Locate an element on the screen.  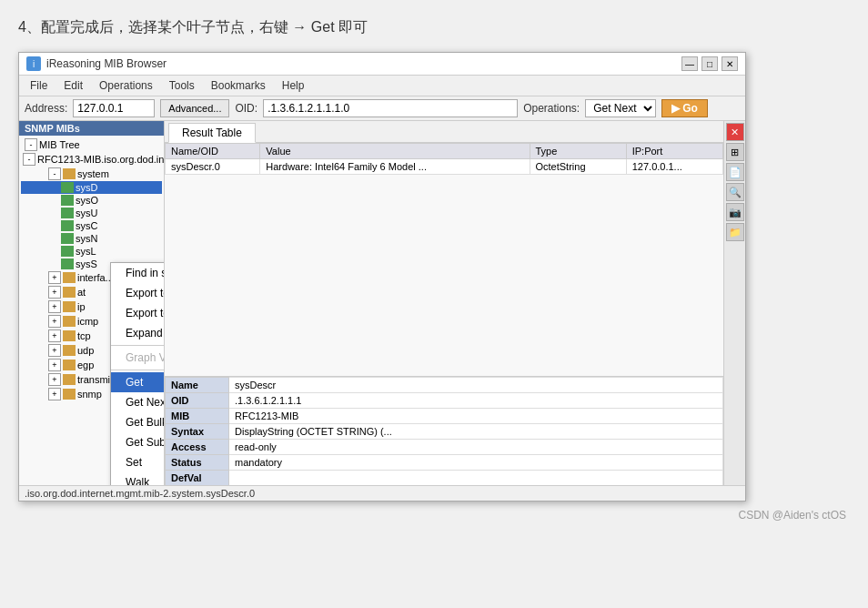
info-key-defval: DefVal is located at coordinates (197, 479).